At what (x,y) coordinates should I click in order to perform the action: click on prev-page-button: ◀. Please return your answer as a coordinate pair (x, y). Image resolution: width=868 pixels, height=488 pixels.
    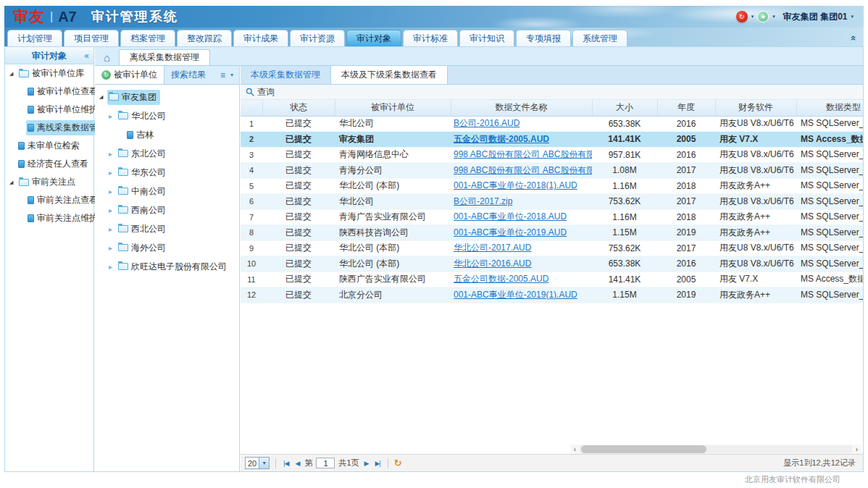
    Looking at the image, I should click on (298, 463).